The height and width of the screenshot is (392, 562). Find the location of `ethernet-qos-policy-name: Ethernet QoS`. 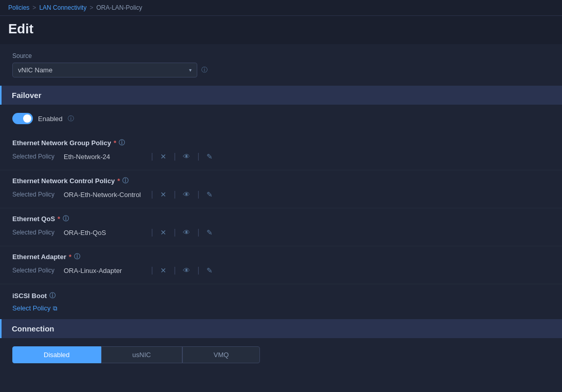

ethernet-qos-policy-name: Ethernet QoS is located at coordinates (34, 219).